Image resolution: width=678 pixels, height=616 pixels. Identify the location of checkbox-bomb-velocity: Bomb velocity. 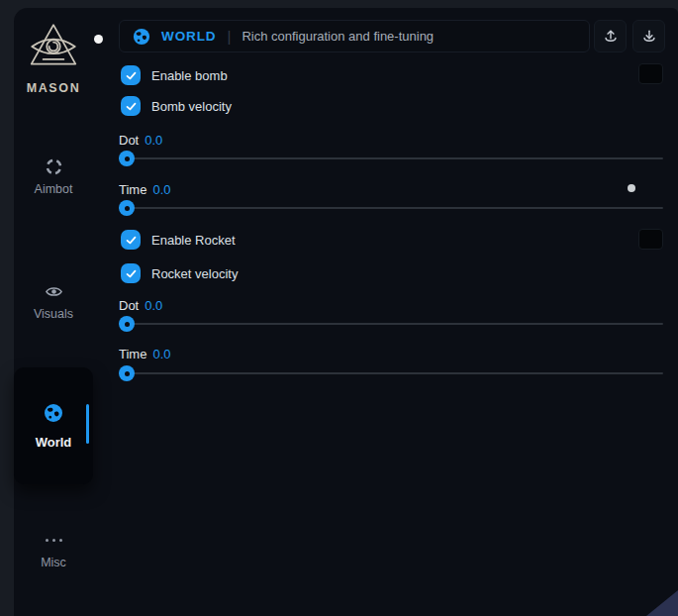
(176, 106).